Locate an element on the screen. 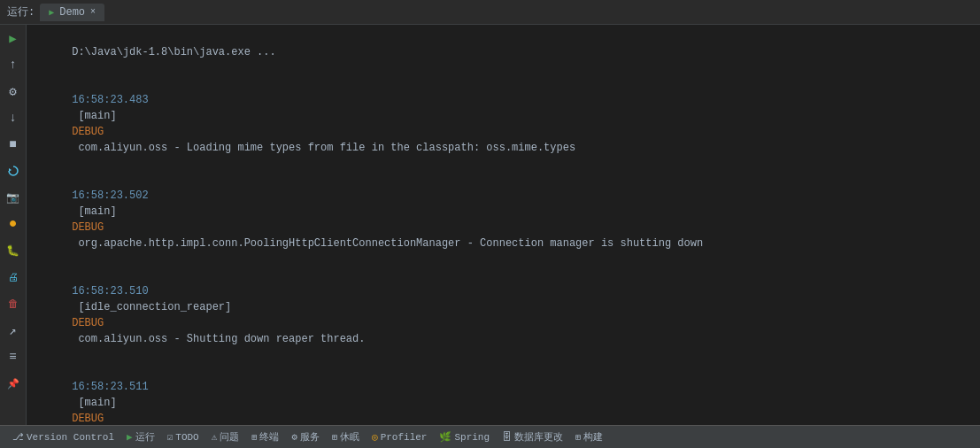  services-icon: ⚙ is located at coordinates (294, 437).